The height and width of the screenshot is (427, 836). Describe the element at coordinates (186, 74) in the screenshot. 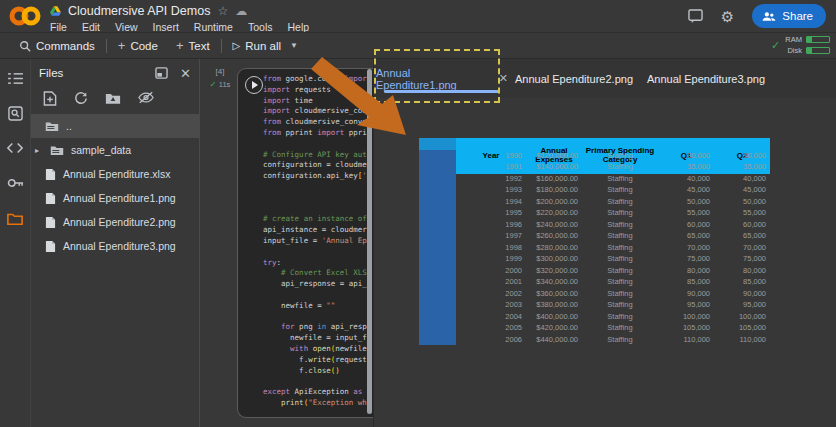

I see `close-panel-icon: ✕` at that location.